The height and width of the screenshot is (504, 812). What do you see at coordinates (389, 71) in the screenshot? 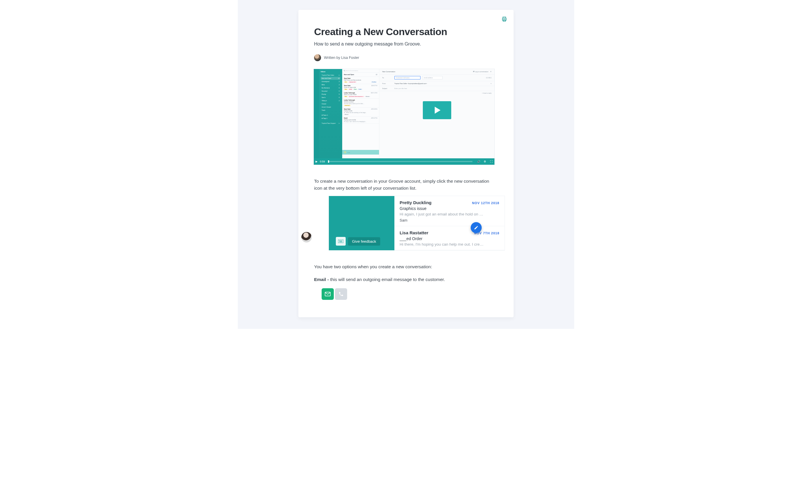
I see `compose-title: New Conversation` at bounding box center [389, 71].